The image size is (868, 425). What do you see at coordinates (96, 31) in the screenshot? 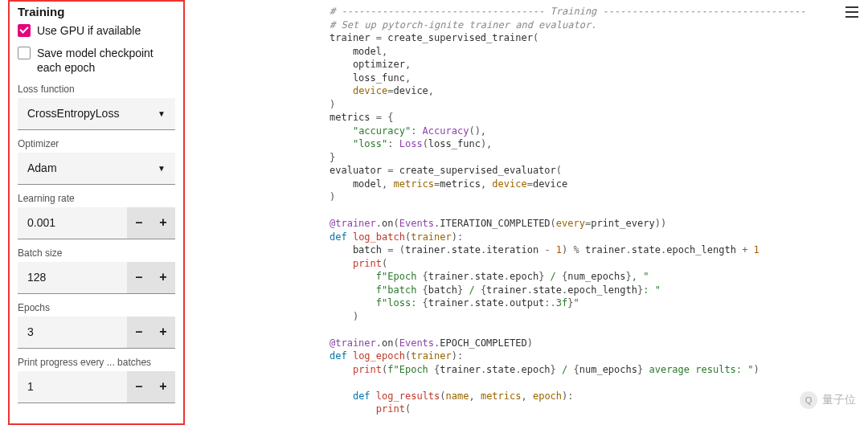
I see `checkbox-row-gpu: Use GPU if available` at bounding box center [96, 31].